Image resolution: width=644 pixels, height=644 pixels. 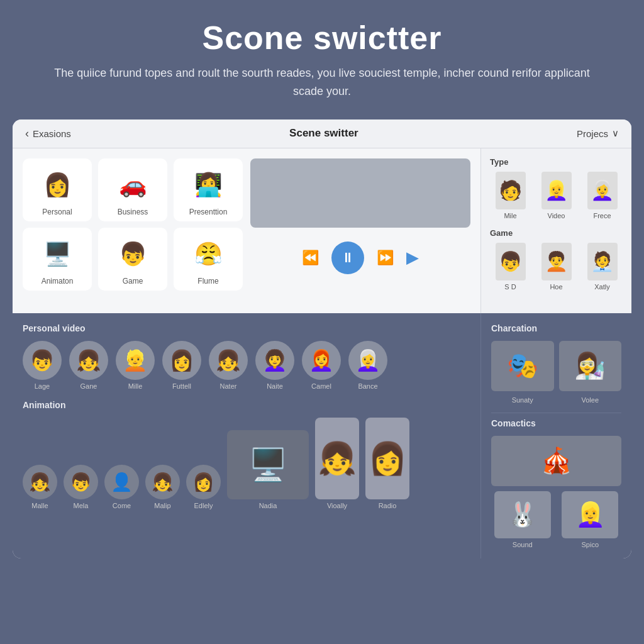 I want to click on media-controls: ⏪ ⏸ ⏩ ▶, so click(x=360, y=257).